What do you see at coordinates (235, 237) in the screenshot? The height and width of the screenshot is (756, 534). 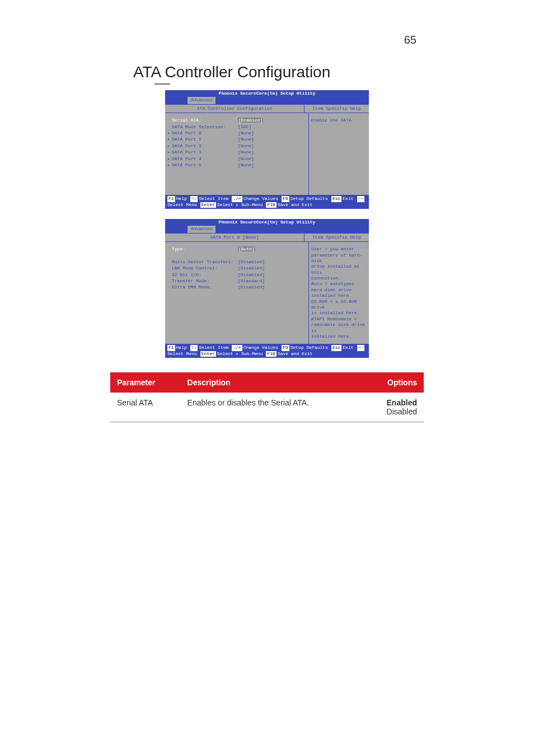 I see `bios-section-title: SATA Port 0 [None]` at bounding box center [235, 237].